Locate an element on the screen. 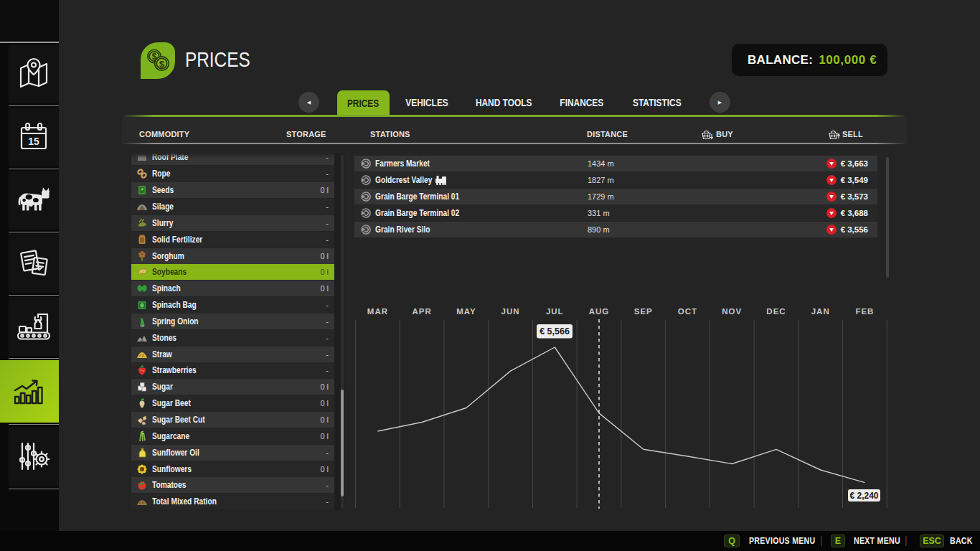 This screenshot has width=980, height=551. svg-text: € 5,566 is located at coordinates (555, 331).